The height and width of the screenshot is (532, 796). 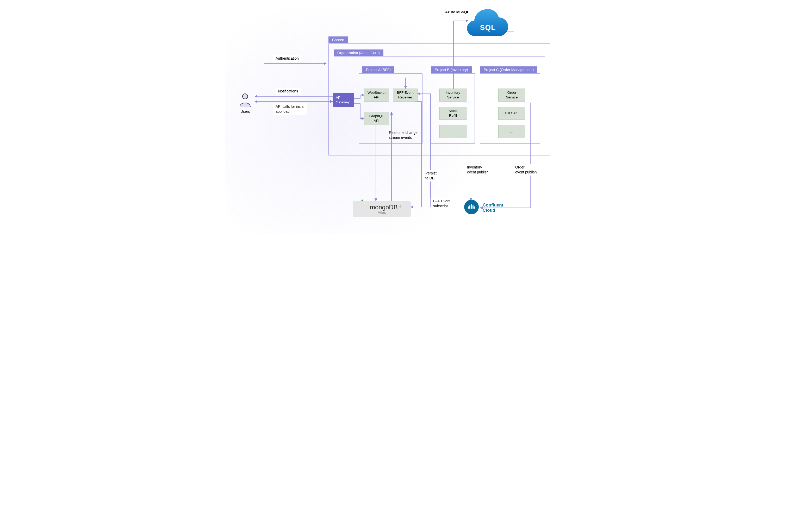 What do you see at coordinates (287, 58) in the screenshot?
I see `authentication-label: Authentication` at bounding box center [287, 58].